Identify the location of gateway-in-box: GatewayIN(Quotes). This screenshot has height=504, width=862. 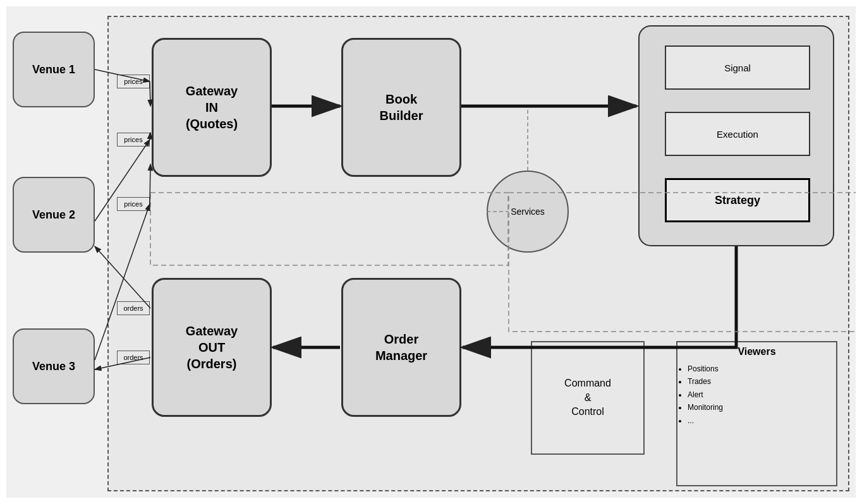
(212, 107).